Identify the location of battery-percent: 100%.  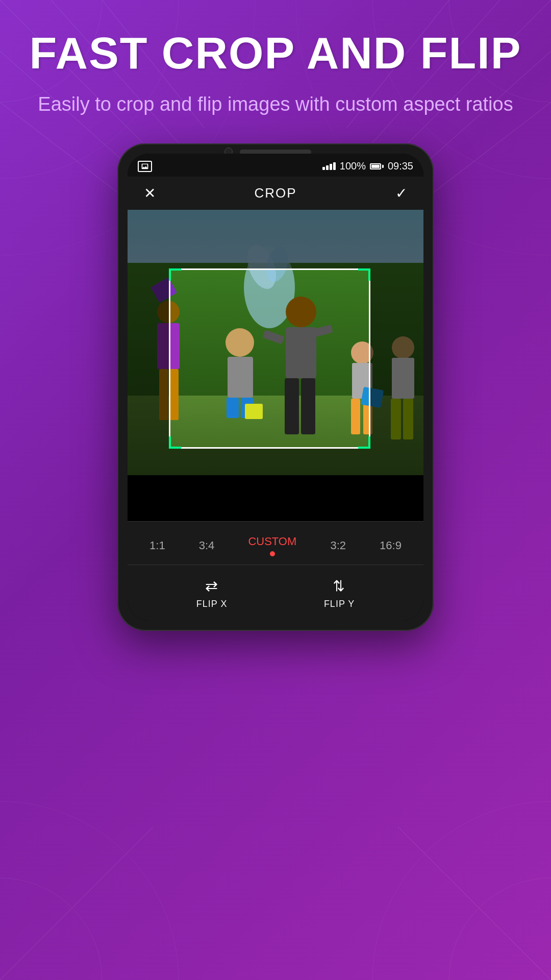
(353, 166).